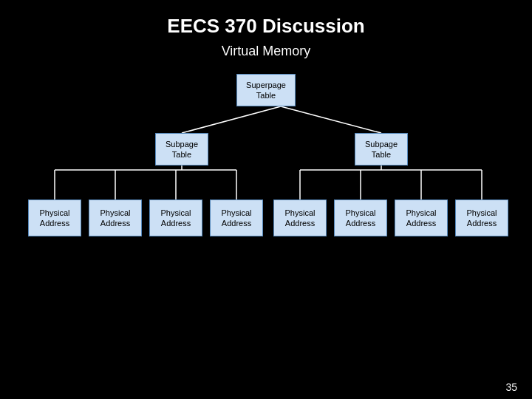 This screenshot has width=532, height=399. What do you see at coordinates (115, 218) in the screenshot?
I see `physical-address-2: PhysicalAddress` at bounding box center [115, 218].